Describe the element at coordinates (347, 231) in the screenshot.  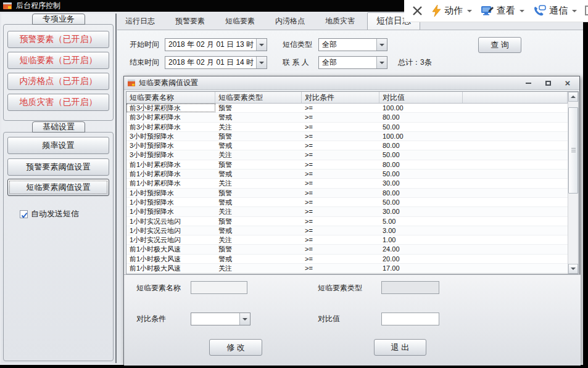
I see `table-row: 1小时实况云地闪警戒>=3.00` at that location.